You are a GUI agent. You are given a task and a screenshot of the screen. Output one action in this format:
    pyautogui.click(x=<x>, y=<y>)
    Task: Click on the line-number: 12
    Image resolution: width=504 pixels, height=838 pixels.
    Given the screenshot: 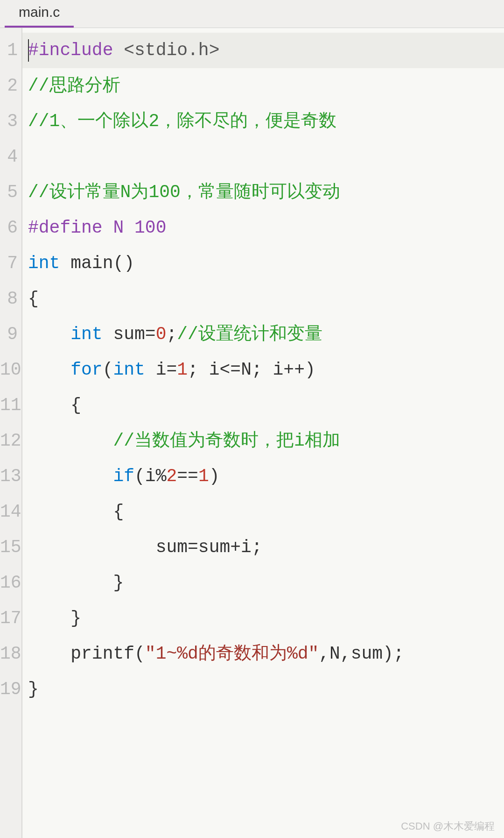 What is the action you would take?
    pyautogui.click(x=11, y=441)
    